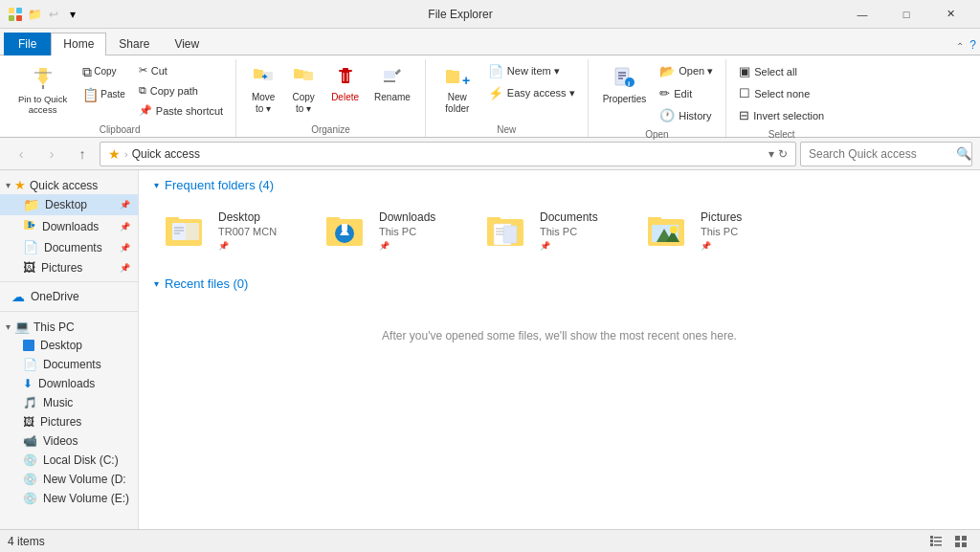 The width and height of the screenshot is (980, 552). I want to click on copy-to-button: Copyto ▾, so click(303, 90).